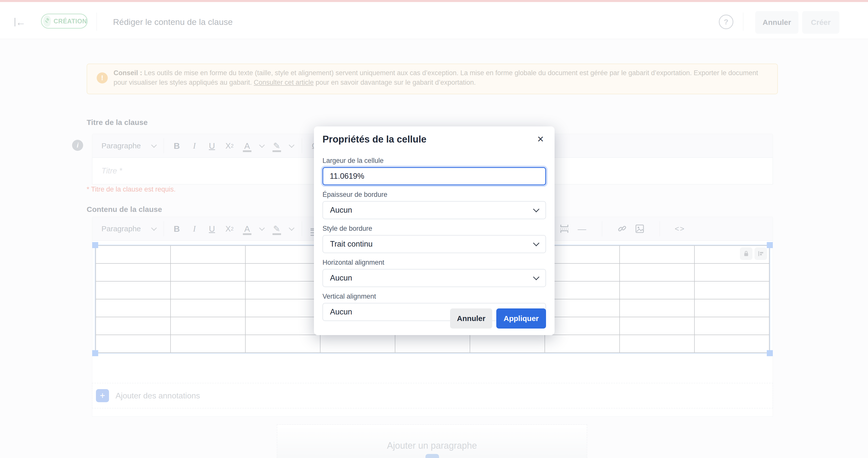 This screenshot has width=868, height=458. Describe the element at coordinates (434, 139) in the screenshot. I see `modal-title: Propriétés de la cellule` at that location.